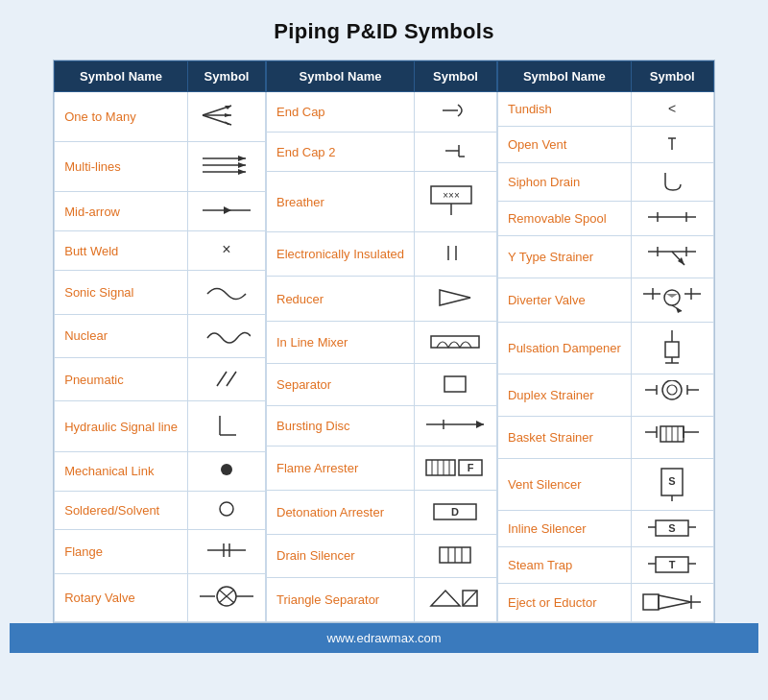  I want to click on steam-trap-icon: T, so click(672, 564).